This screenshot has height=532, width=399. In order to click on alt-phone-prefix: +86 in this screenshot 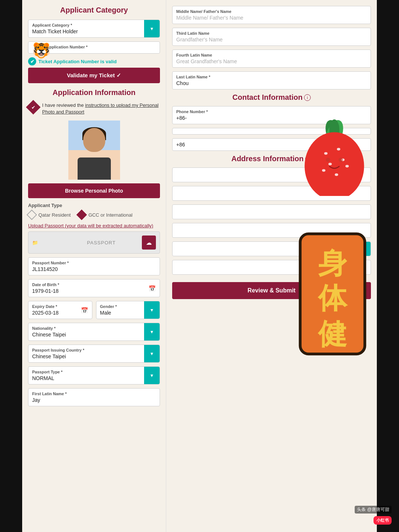, I will do `click(272, 145)`.